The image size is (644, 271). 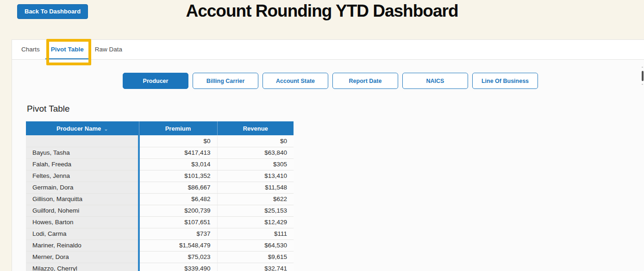 What do you see at coordinates (160, 164) in the screenshot?
I see `table-row: Falah, Freeda$3,014$305` at bounding box center [160, 164].